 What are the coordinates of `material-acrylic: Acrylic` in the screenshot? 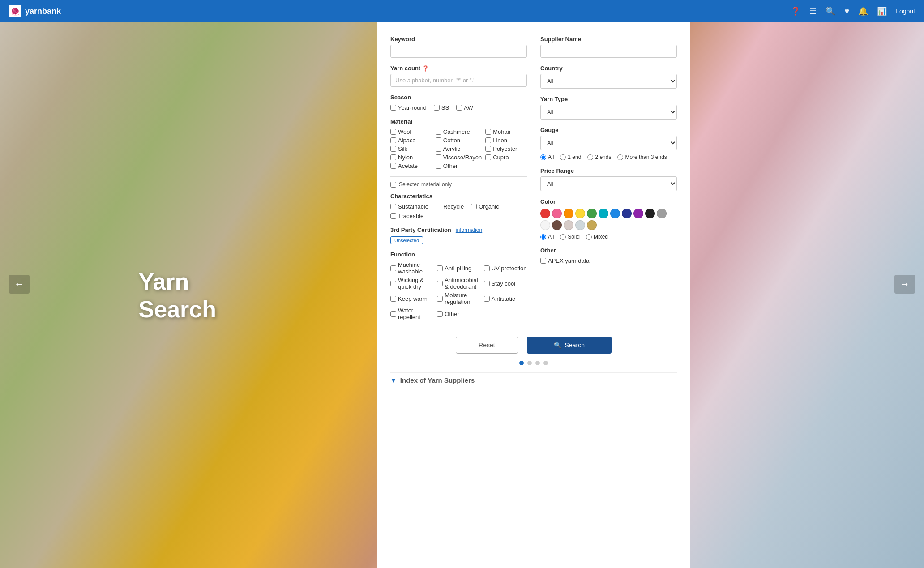 It's located at (458, 149).